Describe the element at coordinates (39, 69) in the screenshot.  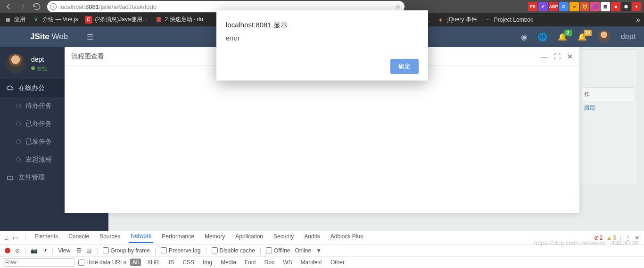
I see `sidebar-status: 在线` at that location.